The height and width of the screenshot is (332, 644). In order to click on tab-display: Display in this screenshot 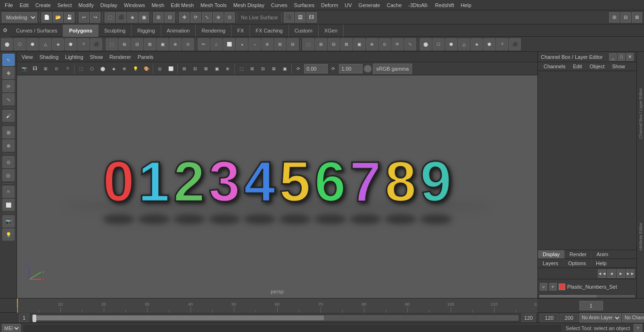, I will do `click(552, 254)`.